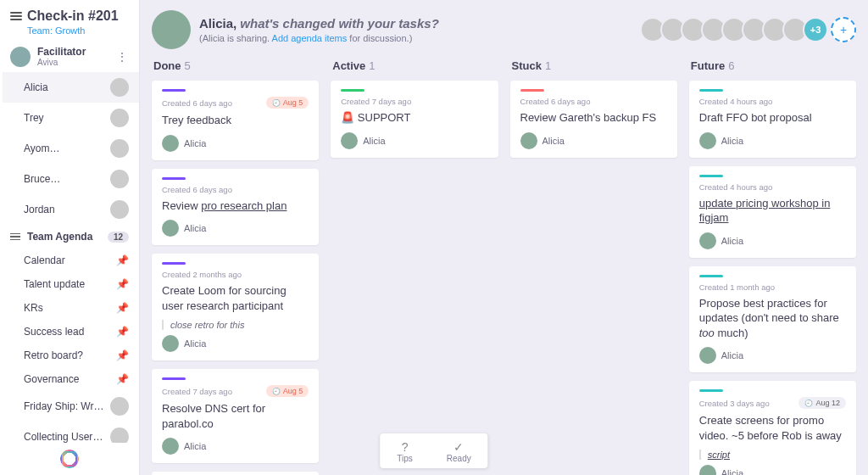 The image size is (868, 475). What do you see at coordinates (593, 119) in the screenshot?
I see `task-card: Created 6 days ago Review Gareth's backu…` at bounding box center [593, 119].